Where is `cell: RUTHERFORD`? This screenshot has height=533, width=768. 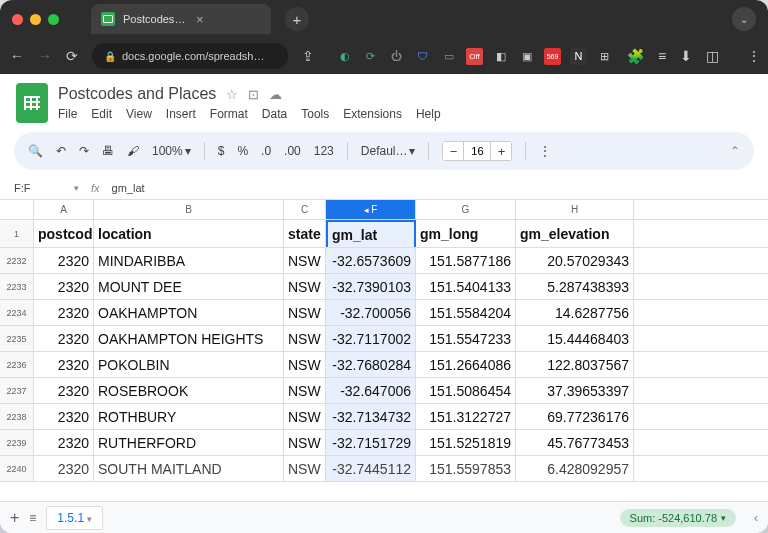
cell: RUTHERFORD is located at coordinates (189, 442).